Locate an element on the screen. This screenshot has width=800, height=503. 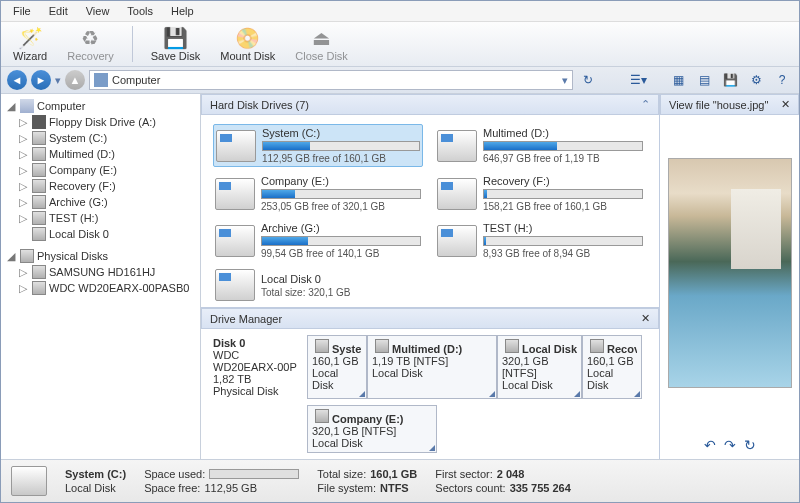
refresh-preview-button: ↻ is located at coordinates (750, 445).